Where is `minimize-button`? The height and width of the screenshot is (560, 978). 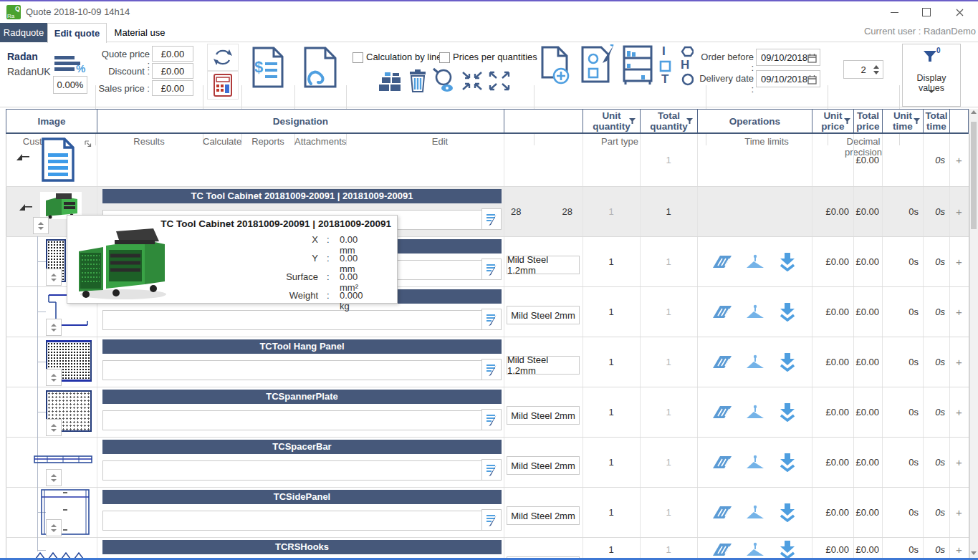 minimize-button is located at coordinates (894, 12).